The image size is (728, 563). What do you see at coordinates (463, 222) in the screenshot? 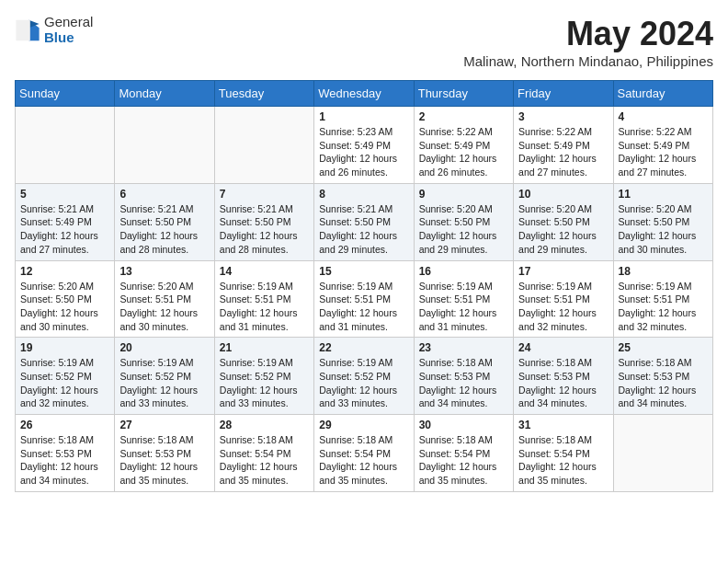
I see `calendar-cell: 9Sunrise: 5:20 AM Sunset: 5:50 PM Daylig…` at bounding box center [463, 222].